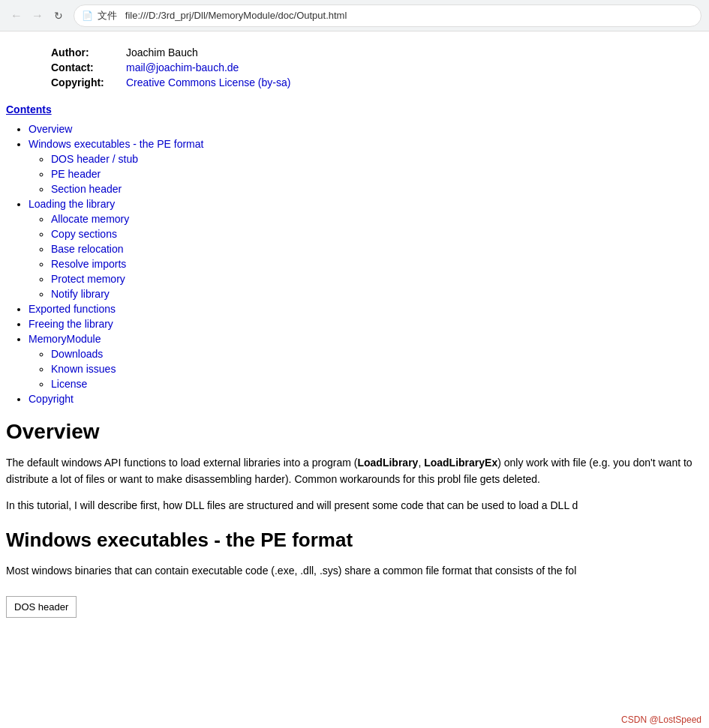  I want to click on list-item: Overview, so click(362, 129).